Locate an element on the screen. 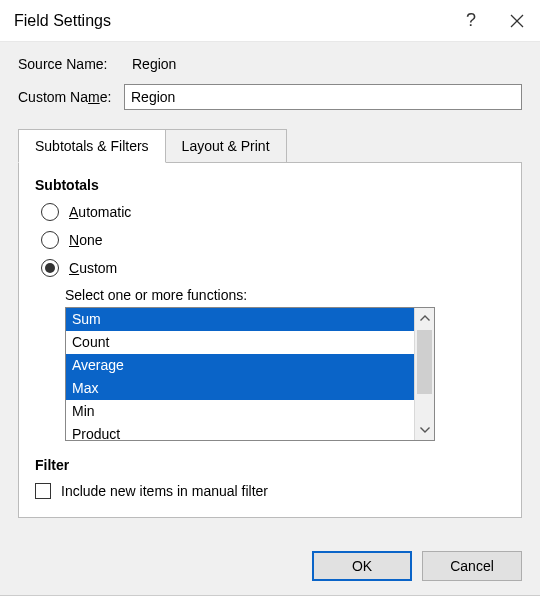  help-button: ? is located at coordinates (471, 21).